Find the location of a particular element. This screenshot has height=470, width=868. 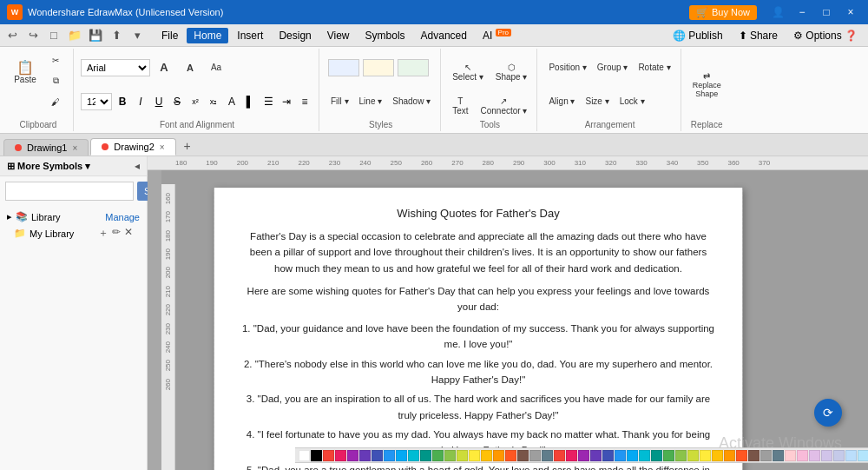

text-button: T Text is located at coordinates (460, 106).